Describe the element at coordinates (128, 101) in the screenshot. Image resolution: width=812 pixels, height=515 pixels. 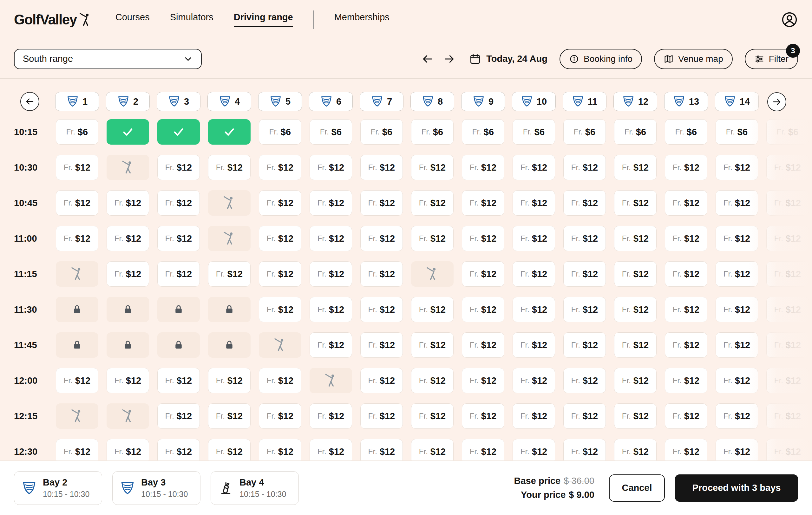
I see `bay-header-2: 2` at that location.